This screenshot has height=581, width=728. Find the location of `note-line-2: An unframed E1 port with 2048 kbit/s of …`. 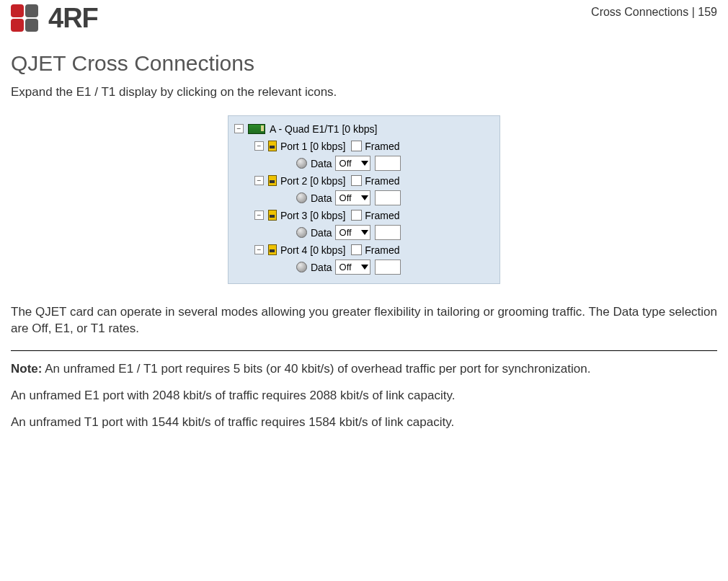

note-line-2: An unframed E1 port with 2048 kbit/s of … is located at coordinates (364, 396).